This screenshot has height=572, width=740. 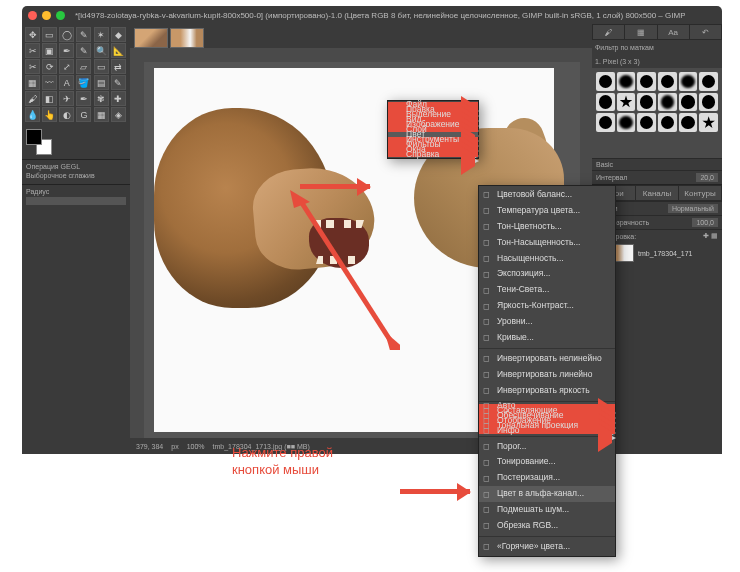 What do you see at coordinates (624, 48) in the screenshot?
I see `filter-label: Фильтр по маткам` at bounding box center [624, 48].